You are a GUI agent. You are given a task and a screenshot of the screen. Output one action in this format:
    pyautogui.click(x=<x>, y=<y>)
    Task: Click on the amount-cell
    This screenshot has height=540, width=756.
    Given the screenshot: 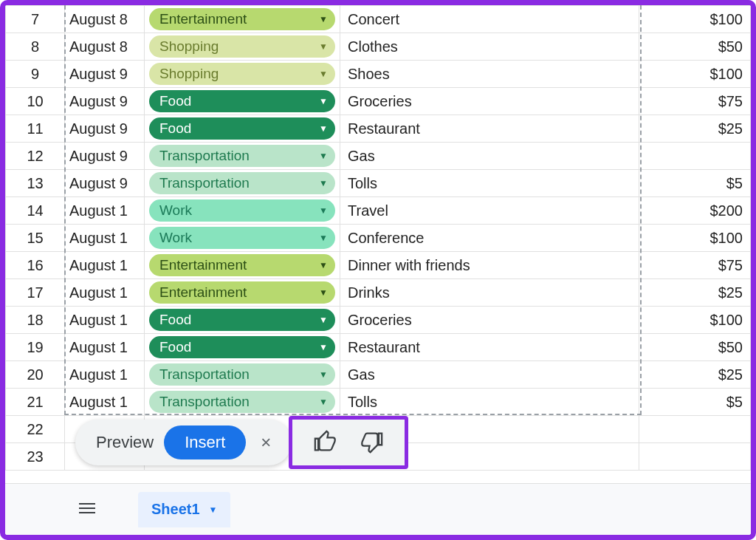 What is the action you would take?
    pyautogui.click(x=695, y=157)
    